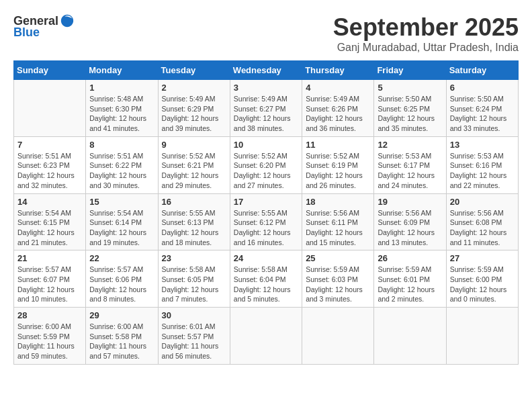 The image size is (532, 411). What do you see at coordinates (266, 279) in the screenshot?
I see `calendar-cell: 24Sunrise: 5:58 AM Sunset: 6:04 PM Dayli…` at bounding box center [266, 279].